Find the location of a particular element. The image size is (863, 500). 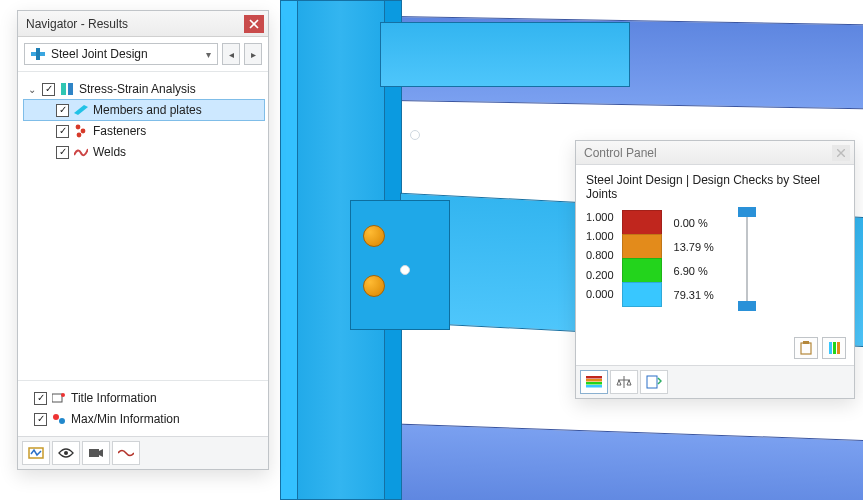

camera-icon is located at coordinates (96, 453).